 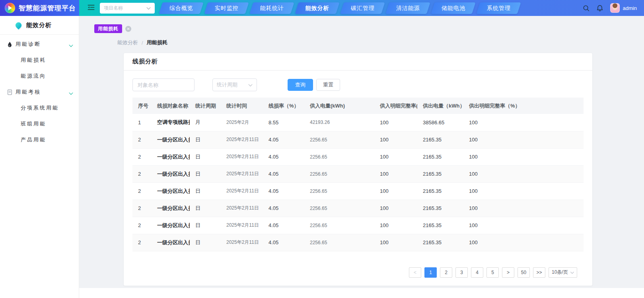 What do you see at coordinates (142, 106) in the screenshot?
I see `column-header: 序号` at bounding box center [142, 106].